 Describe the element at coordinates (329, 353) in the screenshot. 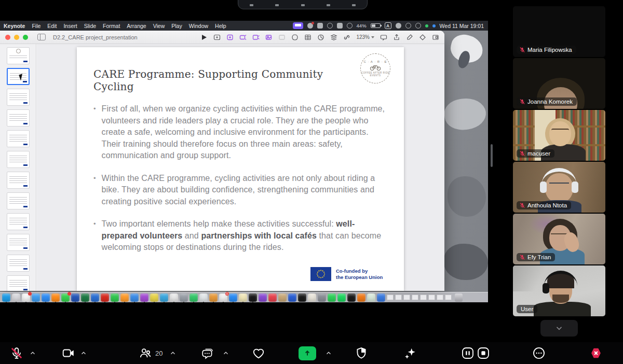

I see `share-options-chevron` at that location.